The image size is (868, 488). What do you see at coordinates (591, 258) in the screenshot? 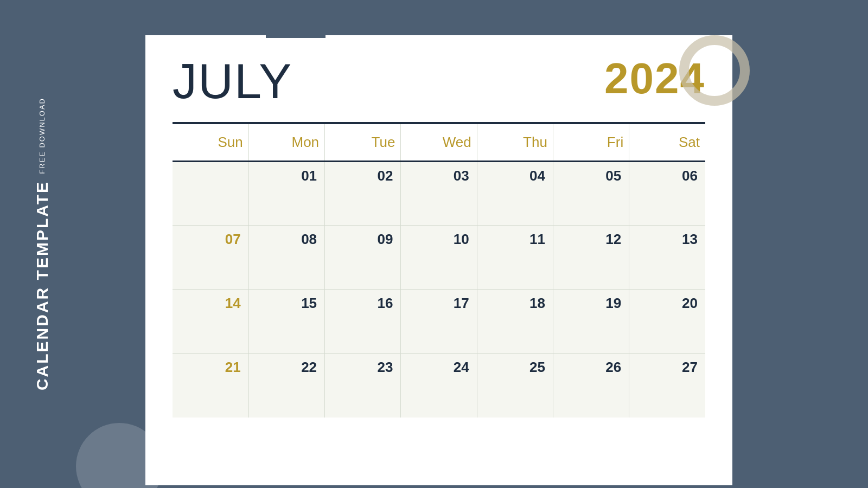
I see `day-cell-12: 12` at bounding box center [591, 258].